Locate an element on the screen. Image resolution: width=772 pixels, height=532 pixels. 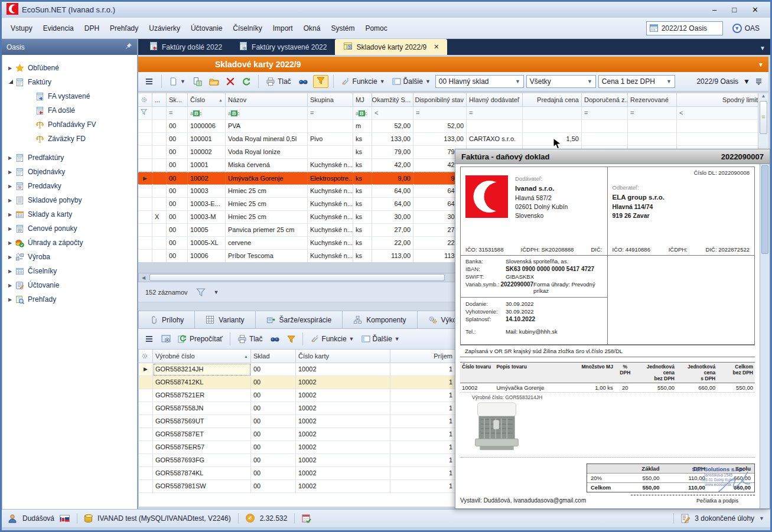
menu-item-import: Import is located at coordinates (283, 28).